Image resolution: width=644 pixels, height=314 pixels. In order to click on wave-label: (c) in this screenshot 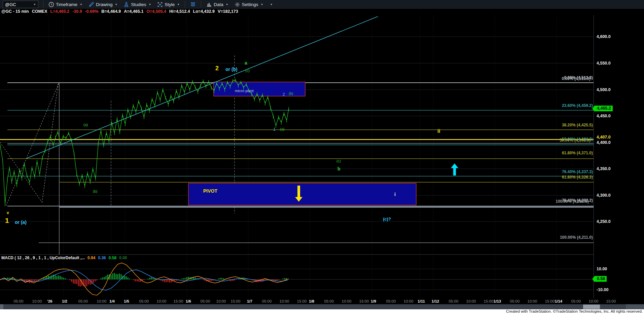, I will do `click(338, 161)`.